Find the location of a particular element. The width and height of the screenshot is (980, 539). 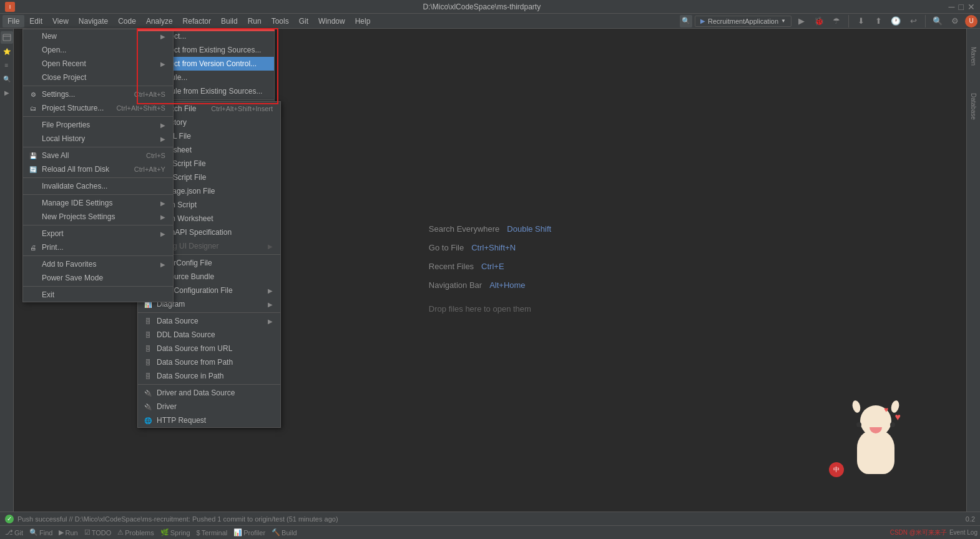

csdn-badge: CSDN @米可来来子 is located at coordinates (919, 533).